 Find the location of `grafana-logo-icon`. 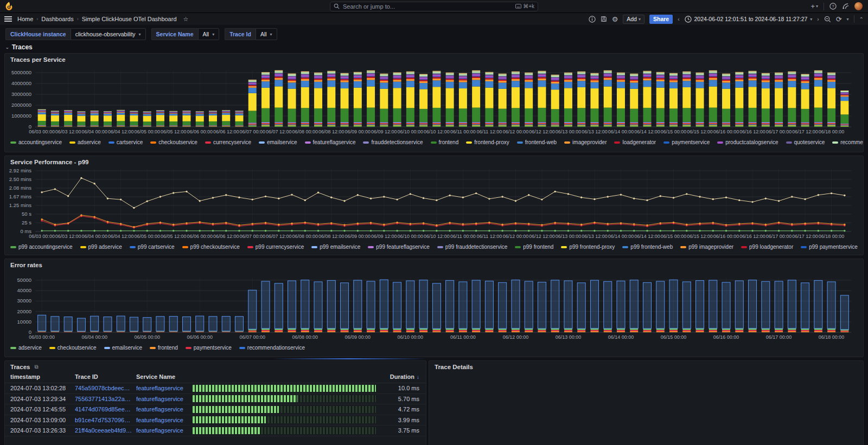

grafana-logo-icon is located at coordinates (9, 7).